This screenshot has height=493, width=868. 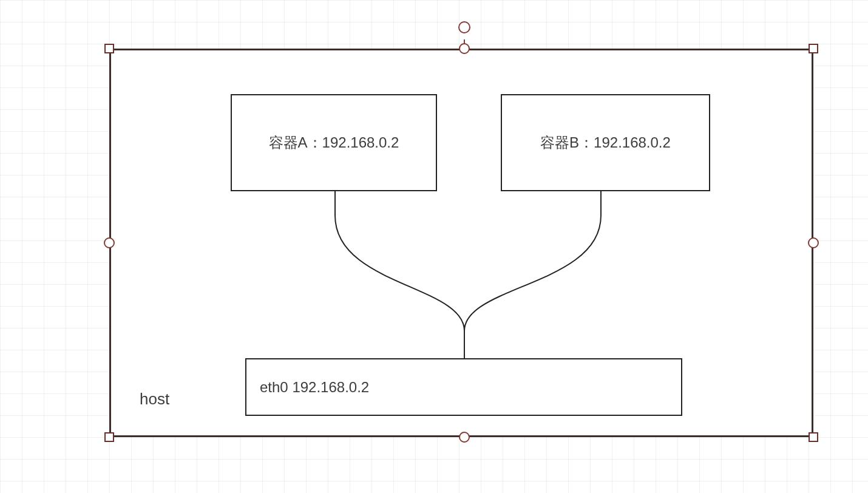 What do you see at coordinates (334, 143) in the screenshot?
I see `container-a-box: 容器A：192.168.0.2` at bounding box center [334, 143].